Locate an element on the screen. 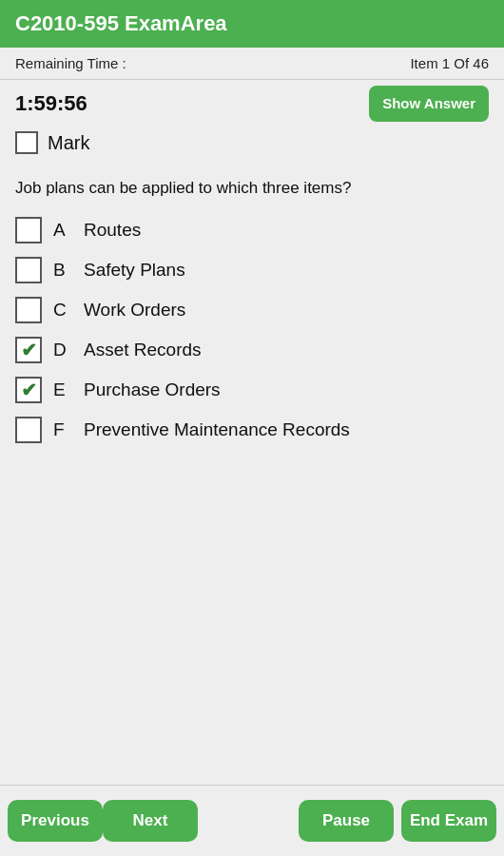 The width and height of the screenshot is (504, 856). option-text-c: Work Orders is located at coordinates (135, 310).